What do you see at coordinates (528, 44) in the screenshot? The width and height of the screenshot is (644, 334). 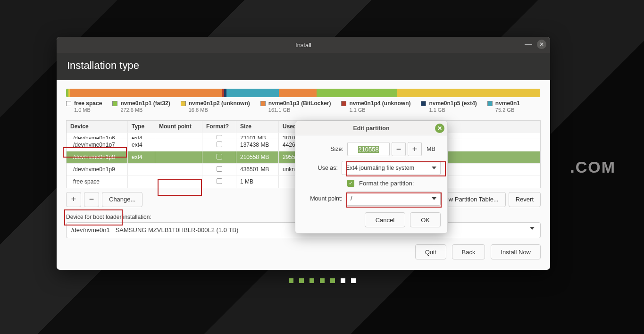 I see `minimize-button: —` at bounding box center [528, 44].